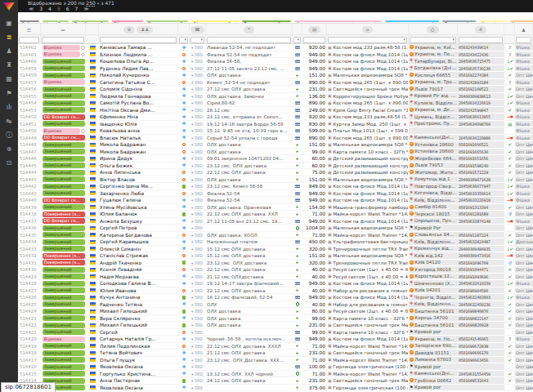 The height and width of the screenshot is (392, 533). I want to click on tracking-number: 0503243439614, so click(481, 47).